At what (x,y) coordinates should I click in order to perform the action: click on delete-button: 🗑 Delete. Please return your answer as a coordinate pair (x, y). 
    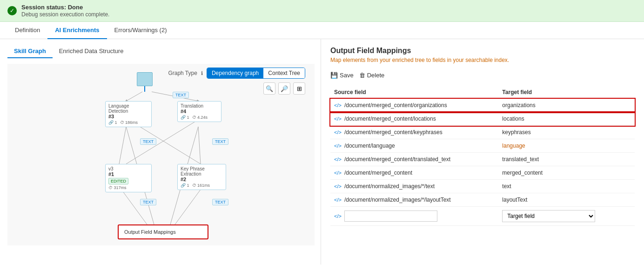
    Looking at the image, I should click on (372, 75).